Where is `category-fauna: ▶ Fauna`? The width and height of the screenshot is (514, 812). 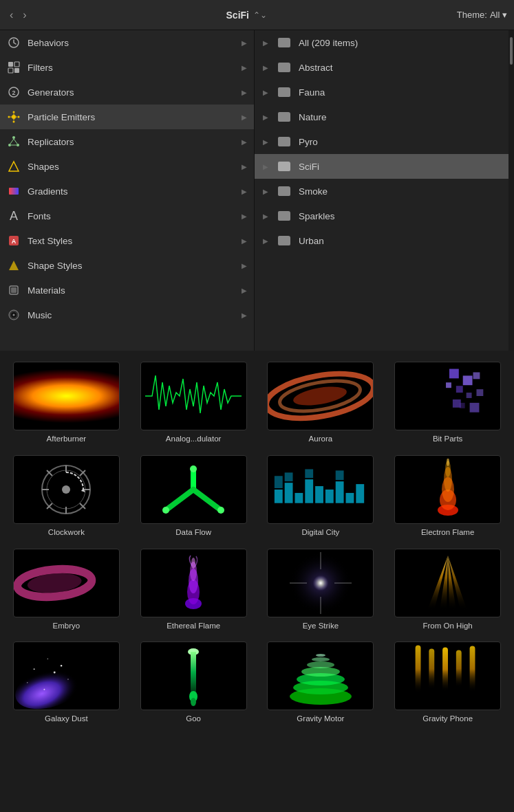 category-fauna: ▶ Fauna is located at coordinates (381, 92).